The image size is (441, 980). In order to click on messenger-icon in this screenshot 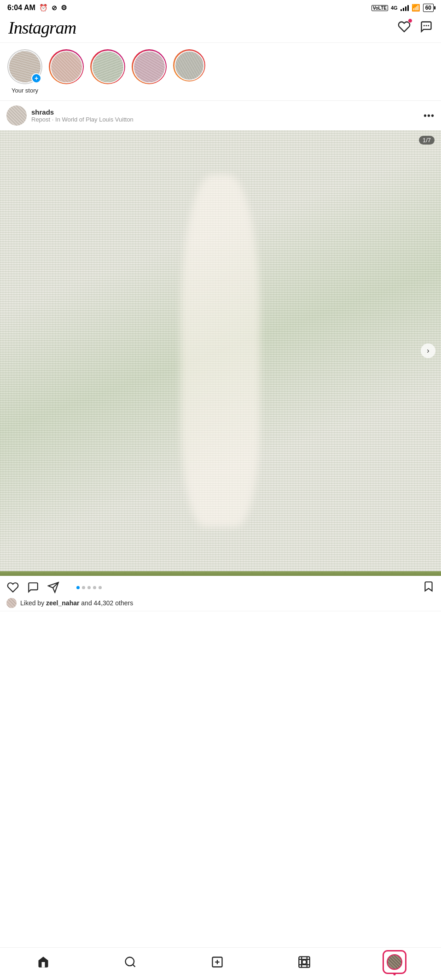, I will do `click(426, 27)`.